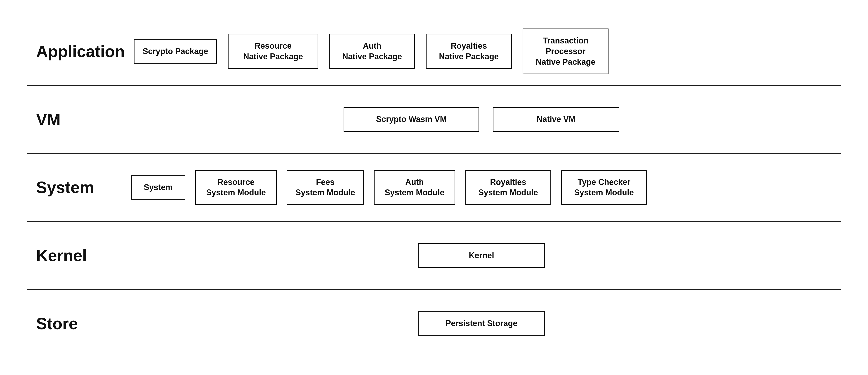  I want to click on store-label: Store, so click(74, 324).